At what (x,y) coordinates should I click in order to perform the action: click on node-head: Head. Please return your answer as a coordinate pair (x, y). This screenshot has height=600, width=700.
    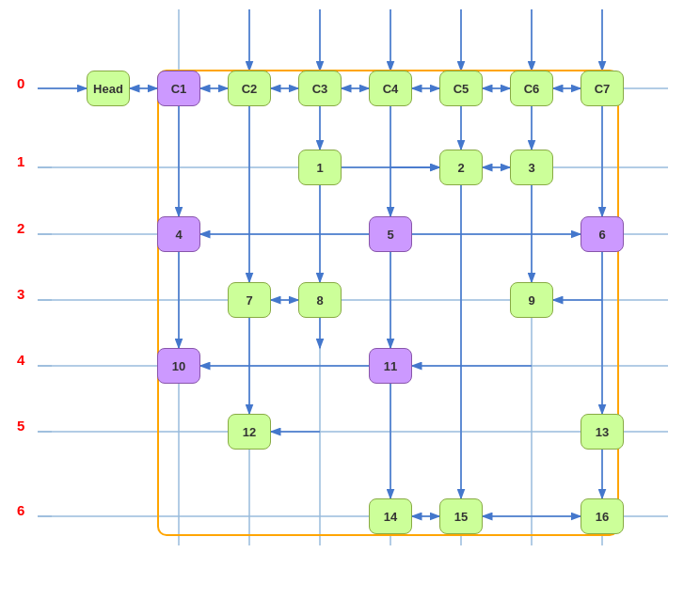
    Looking at the image, I should click on (108, 88).